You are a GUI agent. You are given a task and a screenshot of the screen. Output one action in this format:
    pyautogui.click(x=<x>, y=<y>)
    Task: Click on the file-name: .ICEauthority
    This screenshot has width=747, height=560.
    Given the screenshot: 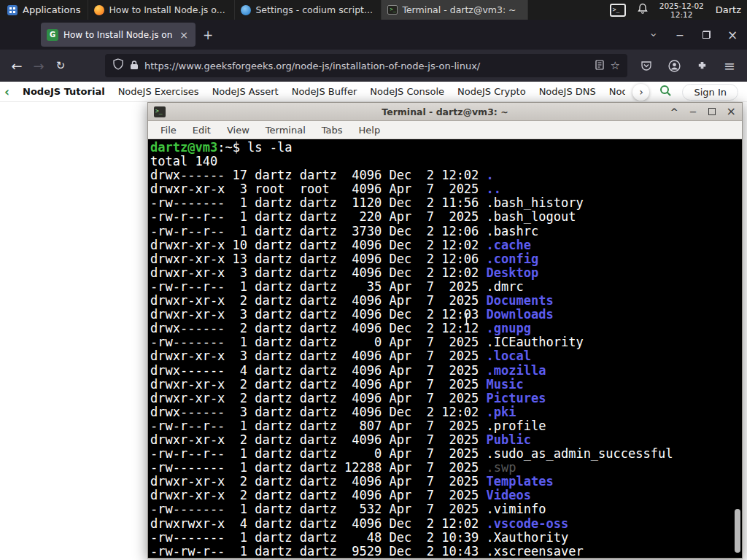 What is the action you would take?
    pyautogui.click(x=535, y=342)
    